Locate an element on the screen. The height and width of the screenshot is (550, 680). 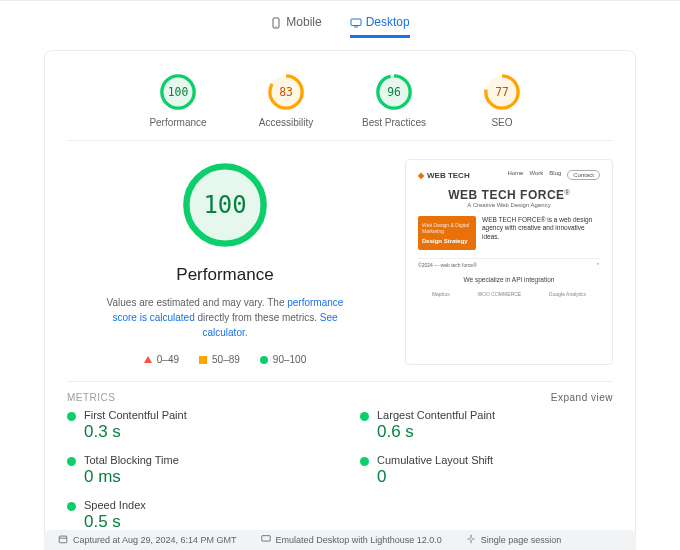
captured-text: Captured at Aug 29, 2024, 6:14 PM GMT is located at coordinates (155, 540).